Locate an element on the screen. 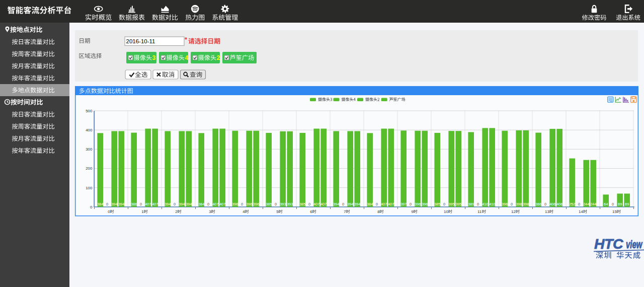  svg-text: 400 is located at coordinates (89, 130).